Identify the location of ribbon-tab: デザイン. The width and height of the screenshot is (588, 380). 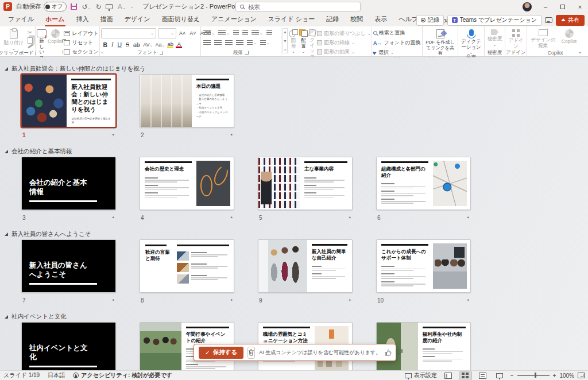
(138, 20).